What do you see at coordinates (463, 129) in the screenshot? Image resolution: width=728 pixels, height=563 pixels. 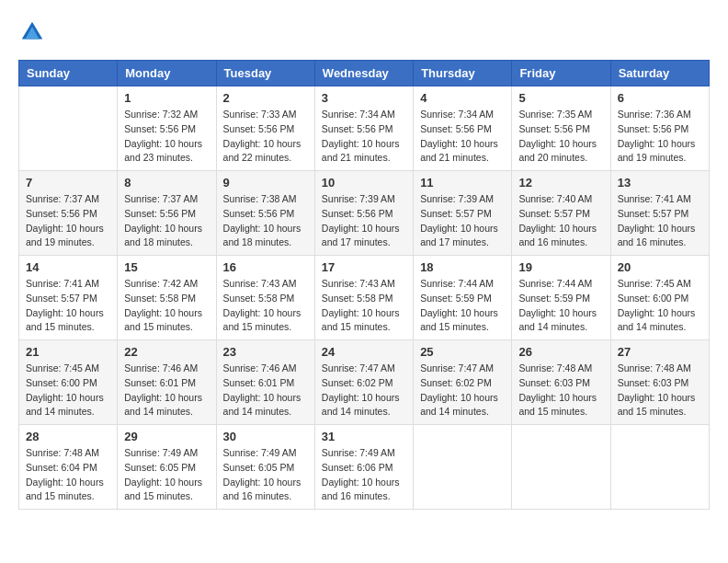 I see `calendar-cell: 4 Sunrise: 7:34 AMSunset: 5:56 PMDayligh…` at bounding box center [463, 129].